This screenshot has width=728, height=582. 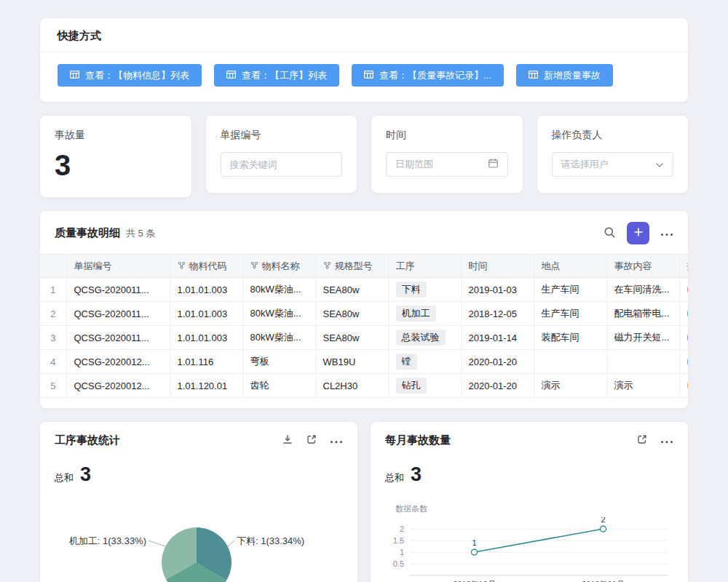 I want to click on ellipsis-icon, so click(x=336, y=441).